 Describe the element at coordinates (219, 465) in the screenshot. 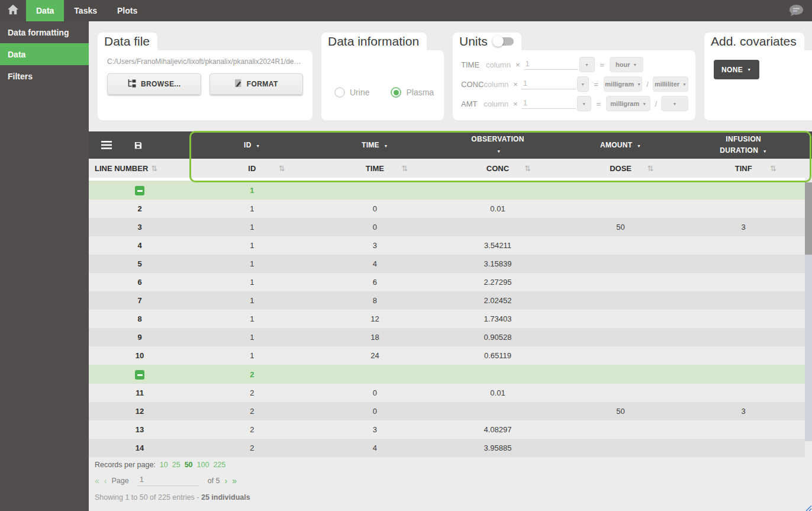

I see `page-size-option-225: 225` at that location.